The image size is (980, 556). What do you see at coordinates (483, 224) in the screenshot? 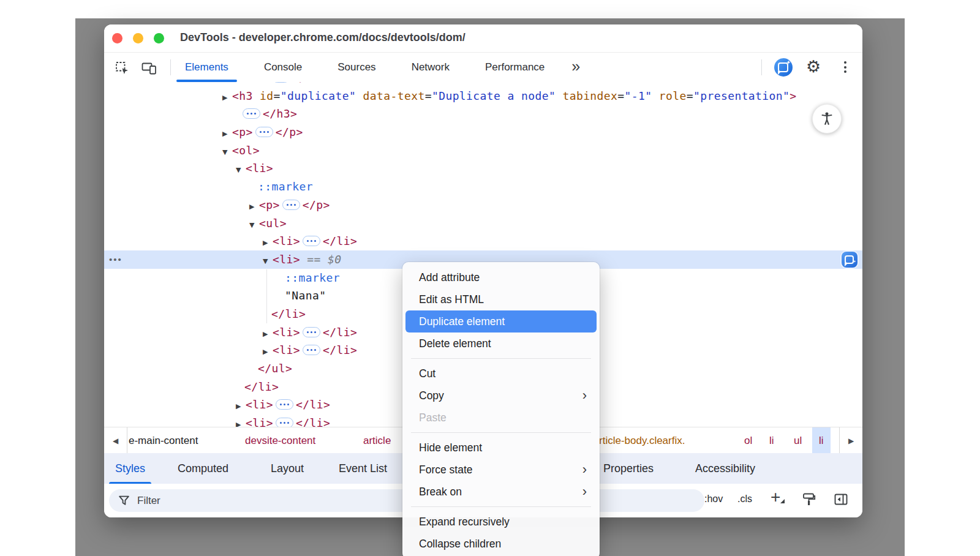
I see `dom-tree-row: ▼<ul>` at bounding box center [483, 224].